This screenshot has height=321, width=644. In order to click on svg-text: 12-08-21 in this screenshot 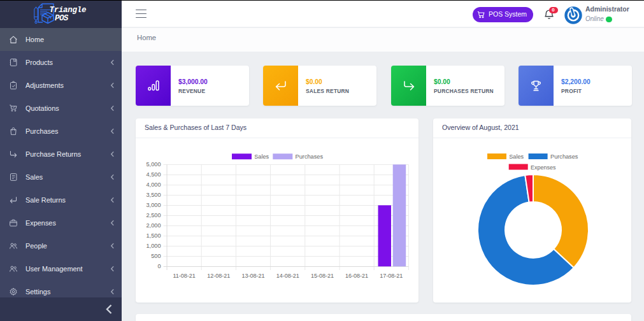, I will do `click(218, 276)`.